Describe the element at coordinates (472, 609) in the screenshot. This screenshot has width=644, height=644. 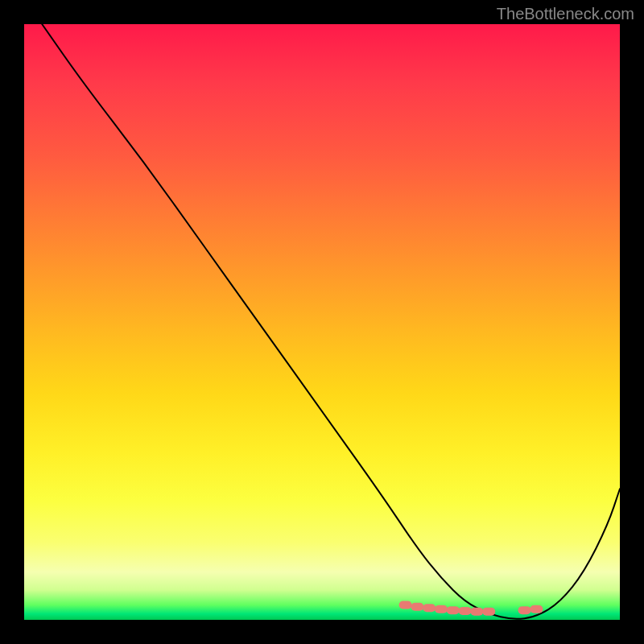
I see `highlight-markers` at that location.